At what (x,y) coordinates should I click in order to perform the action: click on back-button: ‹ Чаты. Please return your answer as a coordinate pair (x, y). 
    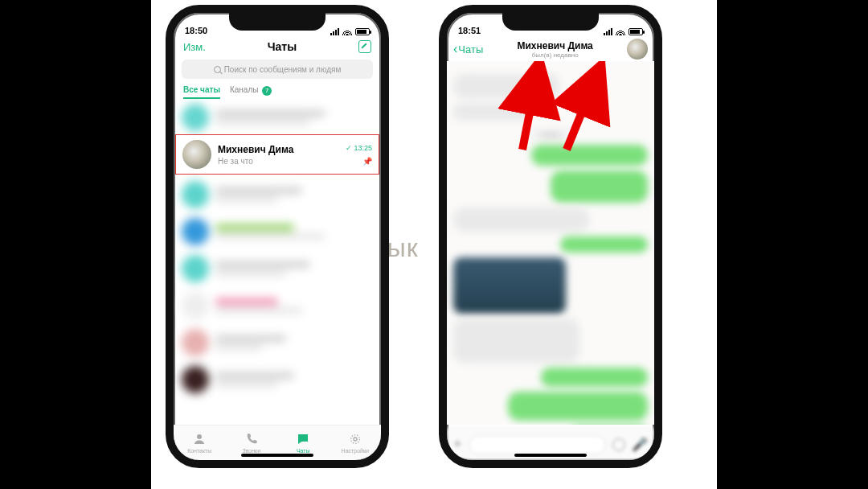
    Looking at the image, I should click on (468, 49).